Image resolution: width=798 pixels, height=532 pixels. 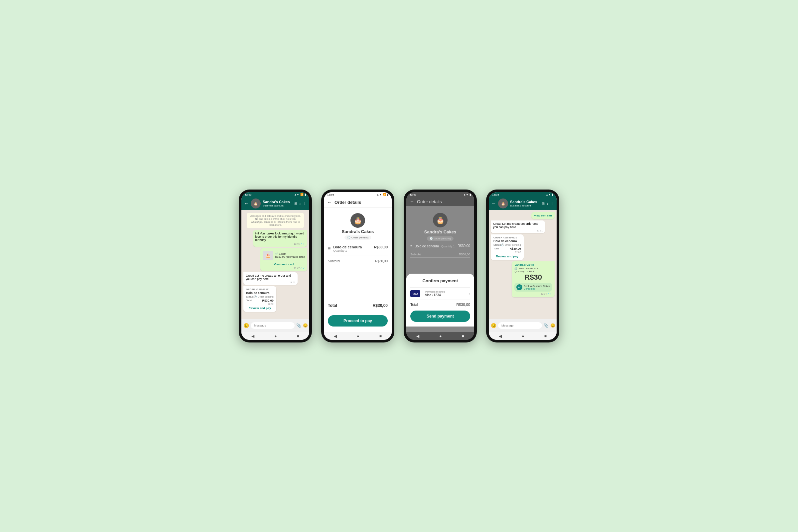 What do you see at coordinates (533, 278) in the screenshot?
I see `payment-amount: R$30` at bounding box center [533, 278].